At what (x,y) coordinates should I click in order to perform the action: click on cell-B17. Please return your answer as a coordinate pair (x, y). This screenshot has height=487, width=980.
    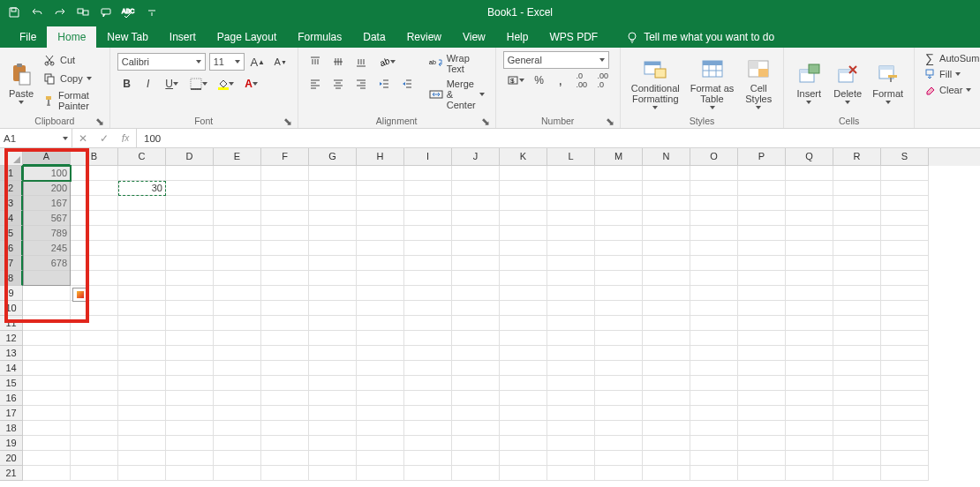
    Looking at the image, I should click on (94, 413).